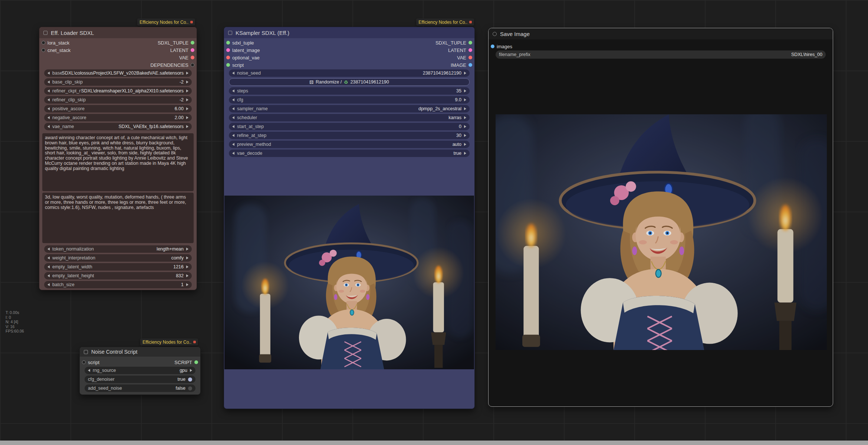 Image resolution: width=868 pixels, height=445 pixels. I want to click on node-header-loader: Eff. Loader SDXL, so click(118, 33).